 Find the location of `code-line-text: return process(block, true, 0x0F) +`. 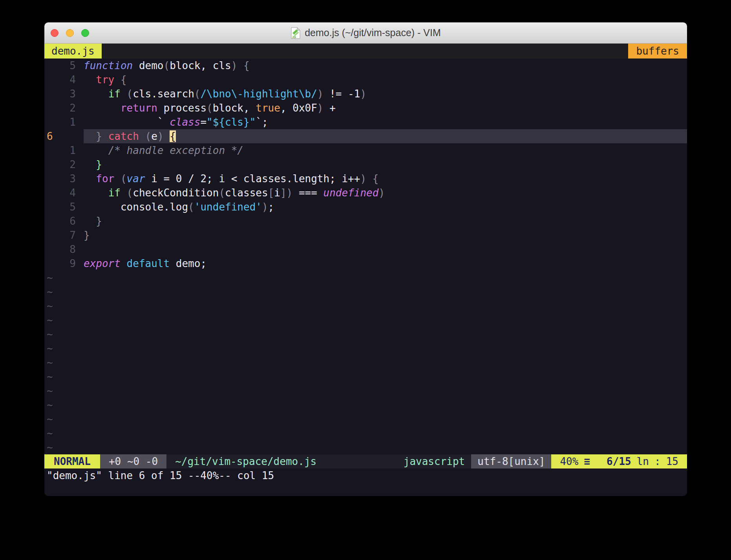

code-line-text: return process(block, true, 0x0F) + is located at coordinates (386, 108).